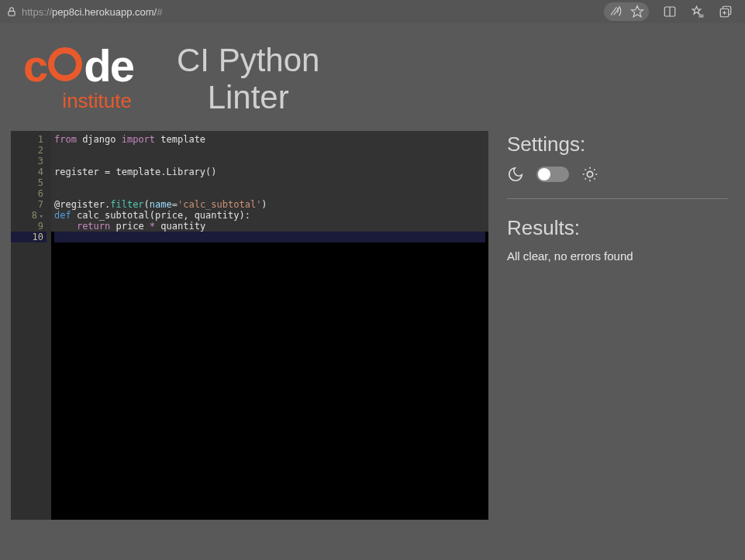 This screenshot has height=560, width=745. I want to click on code-line: @register.filter(name='calc_subtotal'), so click(270, 204).